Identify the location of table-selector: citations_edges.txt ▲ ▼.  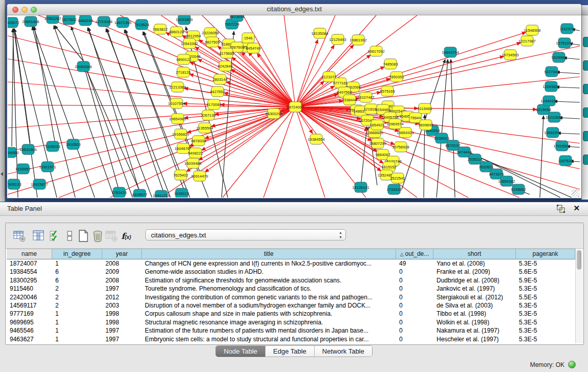
(246, 235).